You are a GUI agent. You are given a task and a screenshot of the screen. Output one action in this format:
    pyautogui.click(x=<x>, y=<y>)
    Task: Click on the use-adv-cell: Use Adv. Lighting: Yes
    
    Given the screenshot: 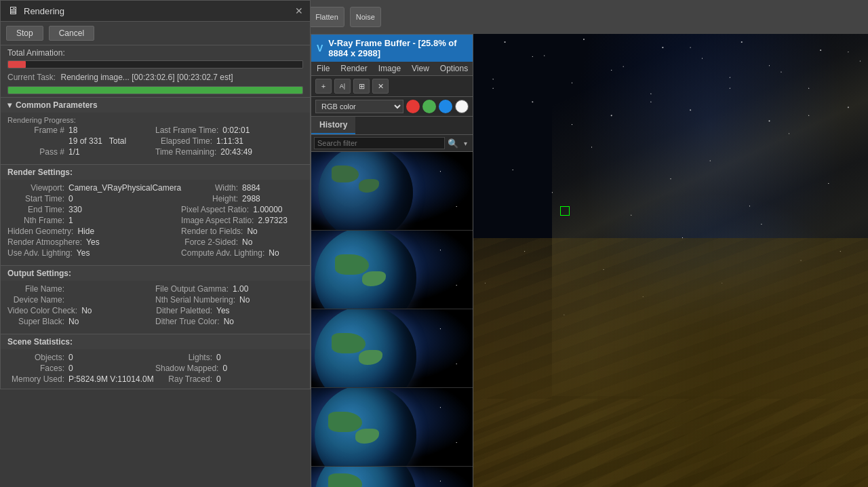 What is the action you would take?
    pyautogui.click(x=94, y=253)
    